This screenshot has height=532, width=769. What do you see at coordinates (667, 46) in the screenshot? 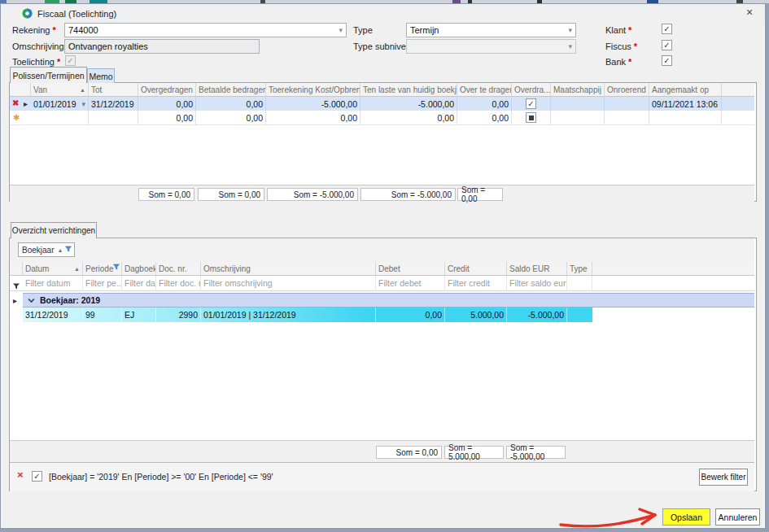
I see `fiscus-checkbox: ✓` at bounding box center [667, 46].